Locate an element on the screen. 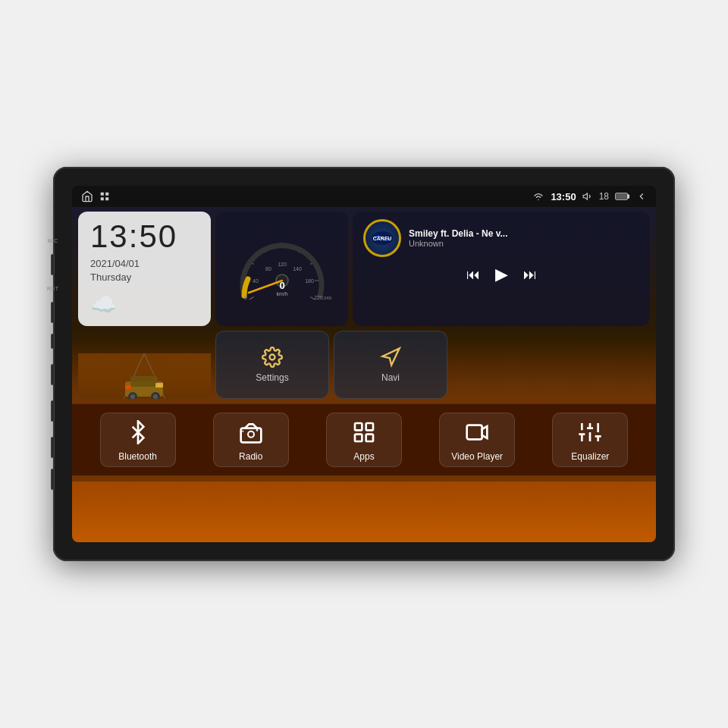 The height and width of the screenshot is (728, 728). vol-down-button is located at coordinates (53, 447).